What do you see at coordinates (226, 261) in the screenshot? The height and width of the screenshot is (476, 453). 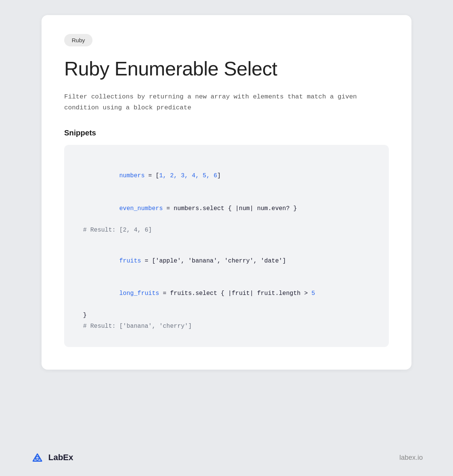 I see `code-line-4: fruits = ['apple', 'banana', 'cherry', '…` at bounding box center [226, 261].